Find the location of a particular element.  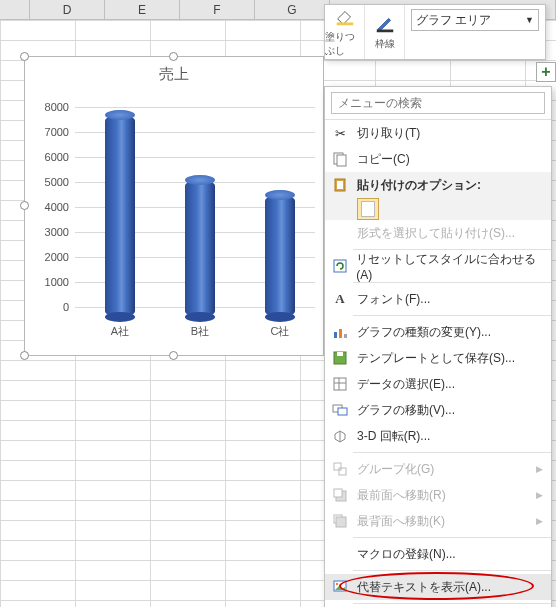

menu-item-label: 形式を選択して貼り付け(S)... is located at coordinates (436, 234).